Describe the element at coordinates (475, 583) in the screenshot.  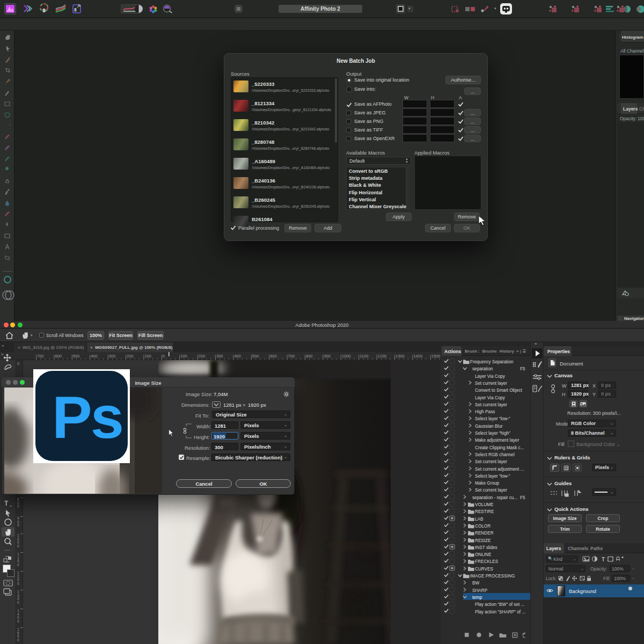
I see `svg-text: BW` at that location.